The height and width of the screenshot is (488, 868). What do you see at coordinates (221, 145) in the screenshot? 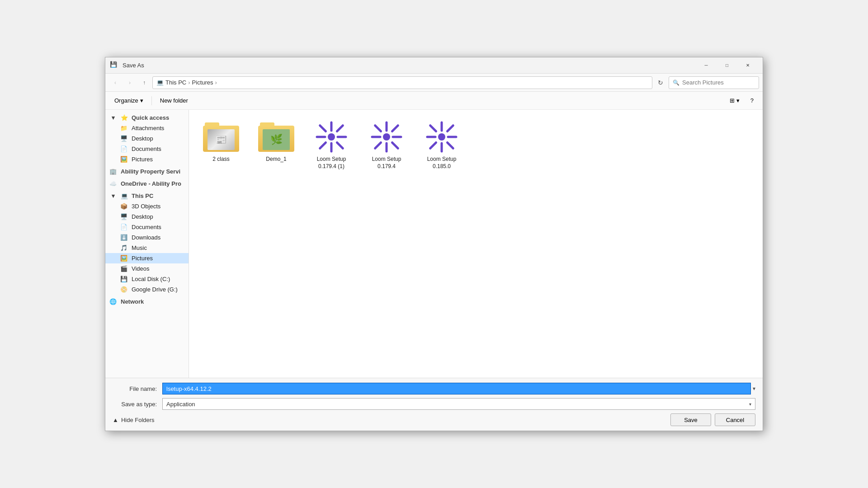
I see `file-item-2class: 📰 2 class` at bounding box center [221, 145].